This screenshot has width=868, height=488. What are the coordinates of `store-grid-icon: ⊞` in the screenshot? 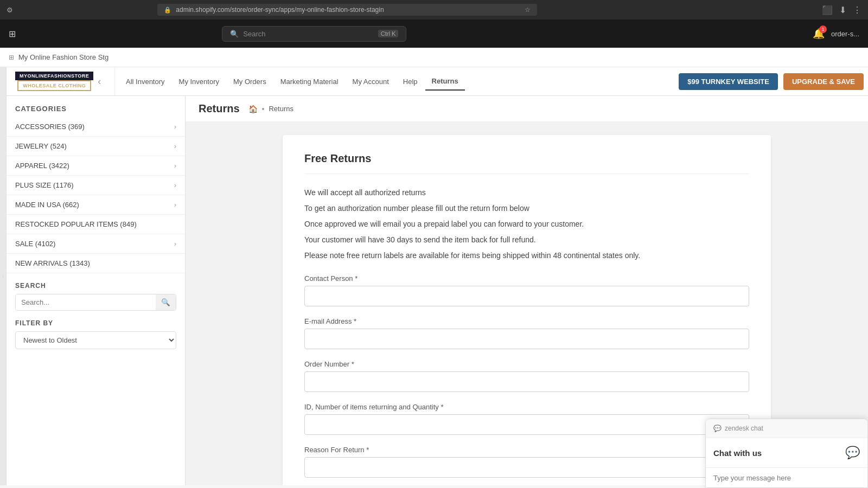 It's located at (11, 57).